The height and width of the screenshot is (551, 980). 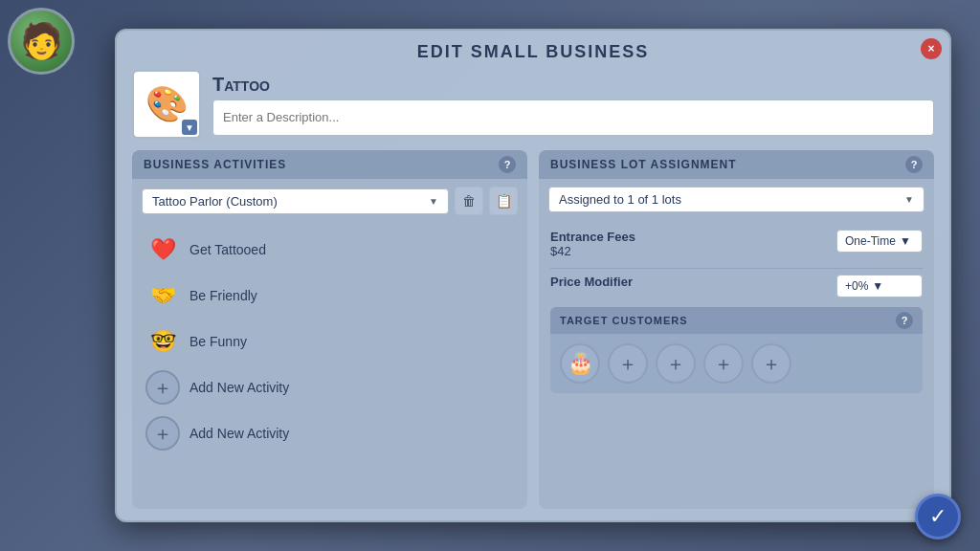 I want to click on birthday-icon: 🎂, so click(x=580, y=364).